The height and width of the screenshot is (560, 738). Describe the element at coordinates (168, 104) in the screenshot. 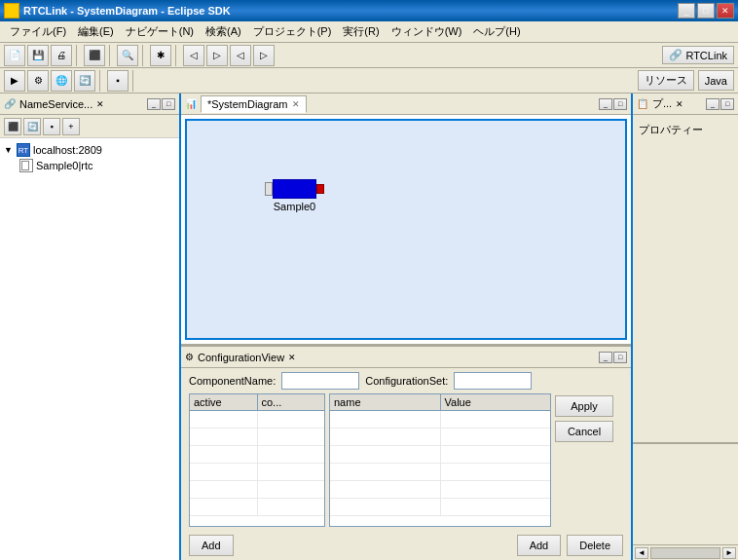

I see `left-panel-max-btn: □` at that location.